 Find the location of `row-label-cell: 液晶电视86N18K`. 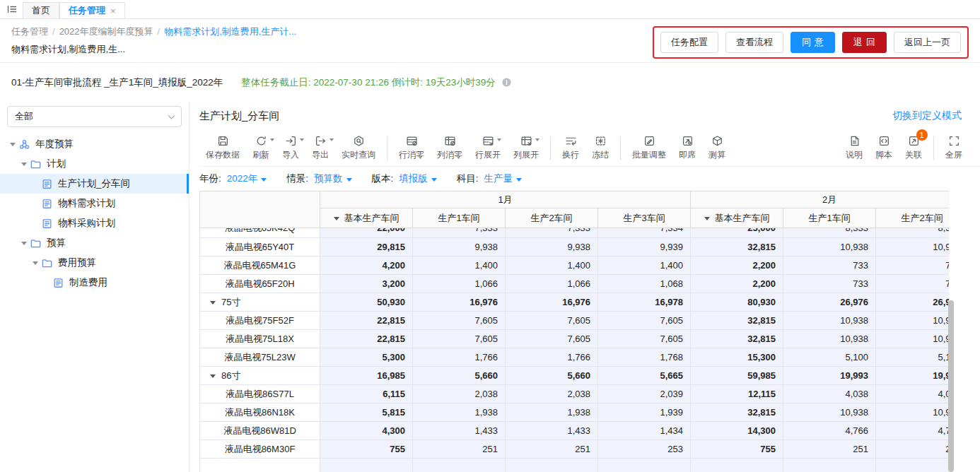

row-label-cell: 液晶电视86N18K is located at coordinates (260, 413).